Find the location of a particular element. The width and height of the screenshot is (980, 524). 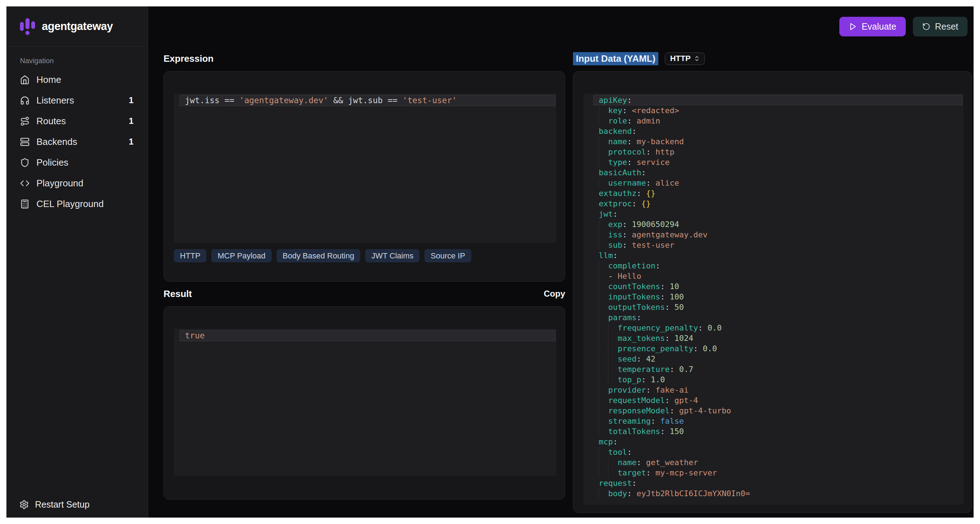

yaml-line: inputTokens: 100 is located at coordinates (778, 297).